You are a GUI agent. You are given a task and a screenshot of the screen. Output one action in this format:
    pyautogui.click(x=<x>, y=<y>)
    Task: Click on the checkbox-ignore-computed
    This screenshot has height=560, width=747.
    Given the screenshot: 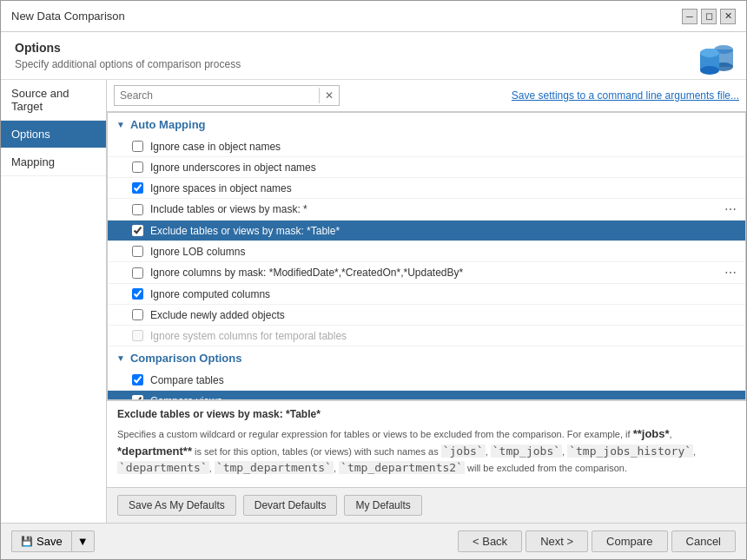 What is the action you would take?
    pyautogui.click(x=137, y=293)
    